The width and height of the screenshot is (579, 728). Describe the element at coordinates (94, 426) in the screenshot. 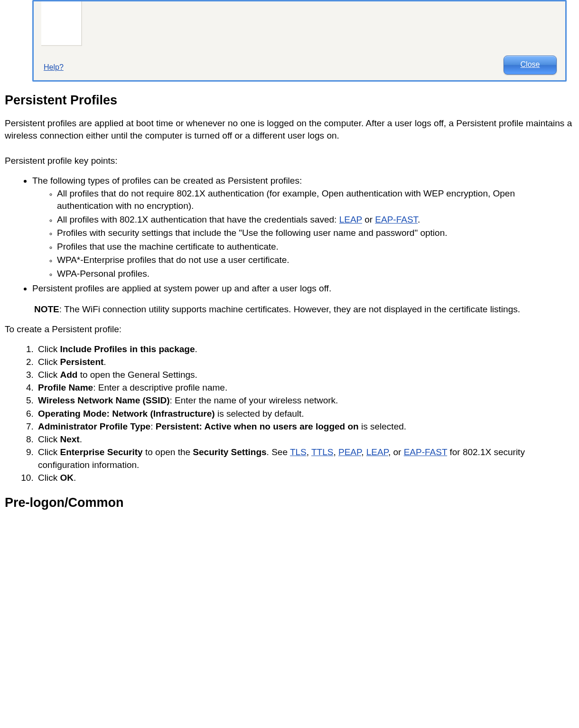

I see `t: Administrator Profile Type` at that location.